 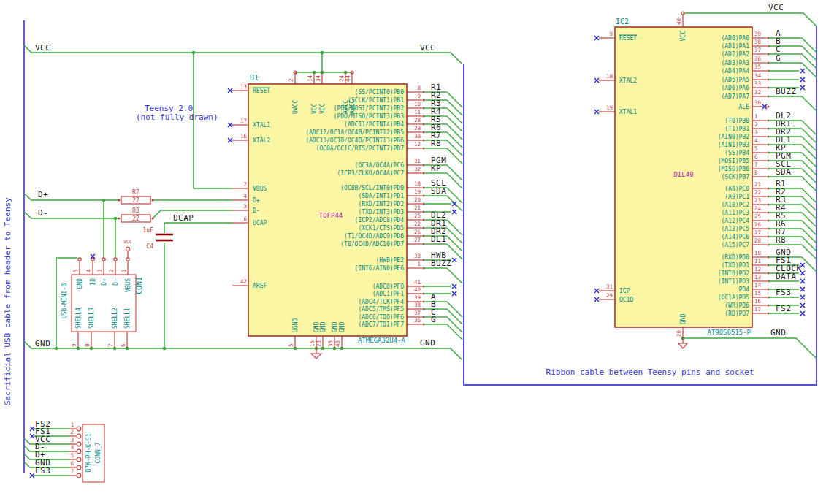 What do you see at coordinates (389, 286) in the screenshot?
I see `pin-name: (ADC0)PF0` at bounding box center [389, 286].